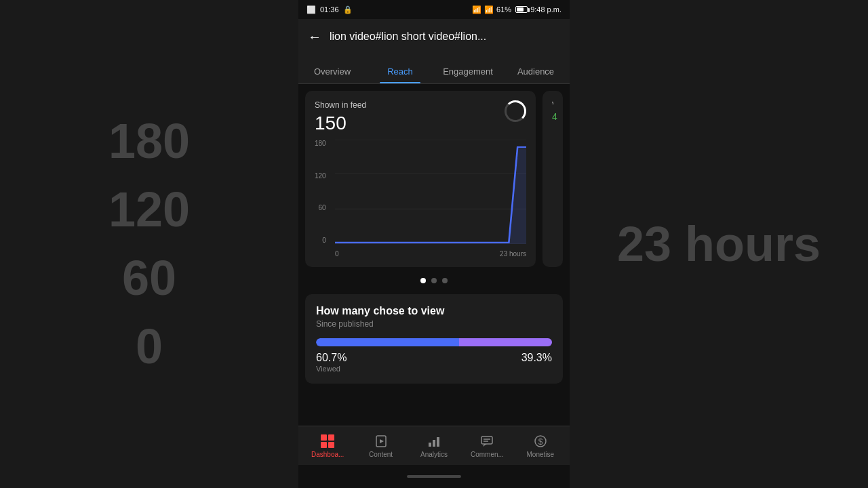 The width and height of the screenshot is (868, 488). I want to click on time-left: 01:36, so click(330, 9).